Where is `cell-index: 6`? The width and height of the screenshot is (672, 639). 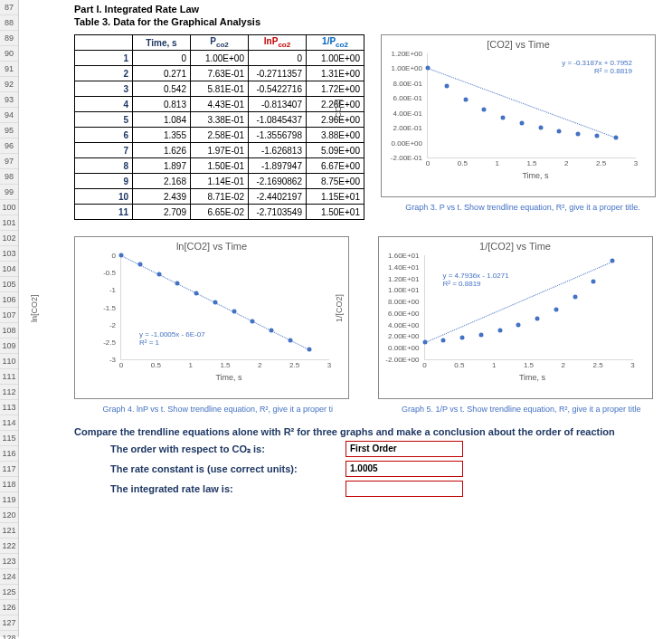
cell-index: 6 is located at coordinates (104, 136).